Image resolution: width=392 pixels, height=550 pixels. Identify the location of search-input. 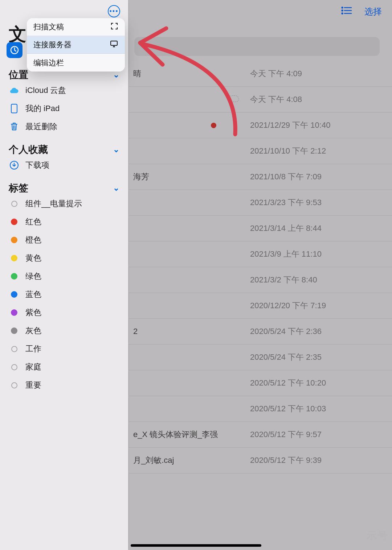
(257, 46).